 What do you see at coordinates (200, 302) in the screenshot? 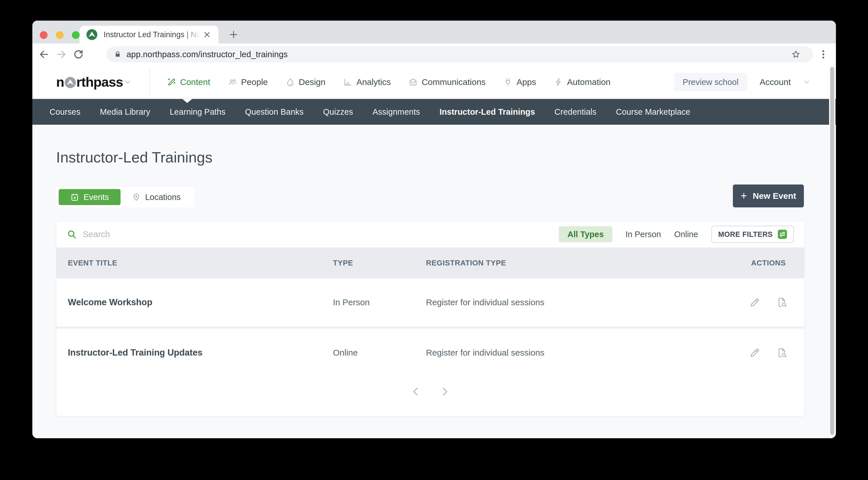
I see `event-title: Welcome Workshop` at bounding box center [200, 302].